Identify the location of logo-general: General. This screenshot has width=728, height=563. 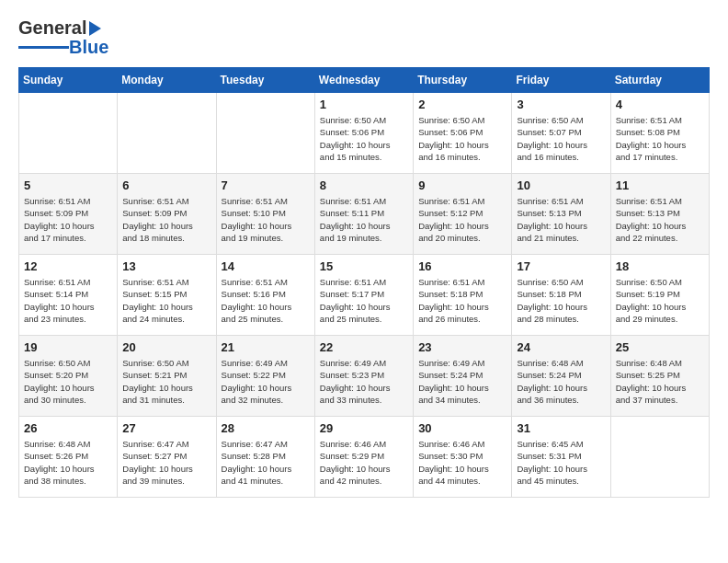
(52, 28).